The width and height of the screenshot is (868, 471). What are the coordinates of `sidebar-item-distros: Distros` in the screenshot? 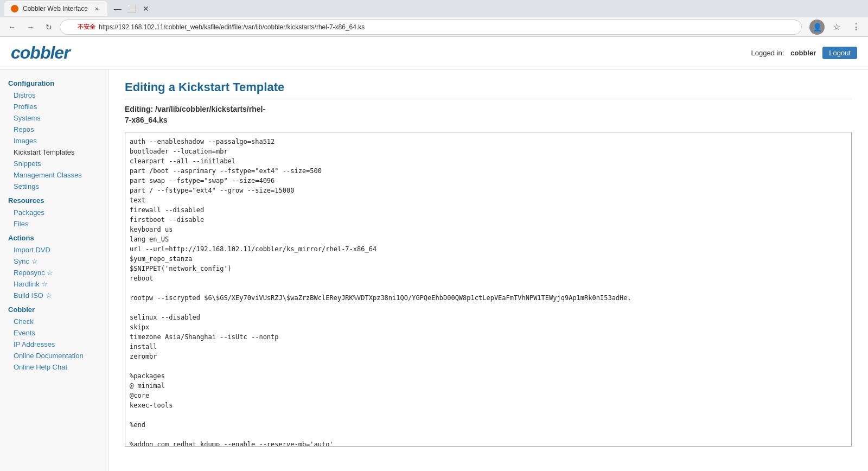 It's located at (54, 96).